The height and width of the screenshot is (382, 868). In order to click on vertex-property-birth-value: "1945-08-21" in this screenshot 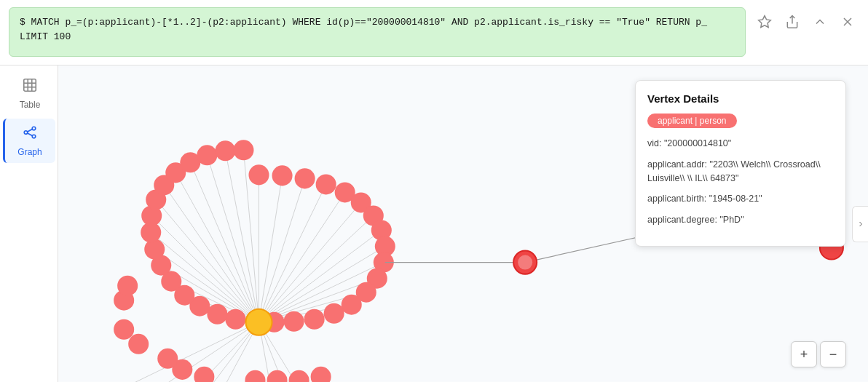, I will do `click(735, 199)`.